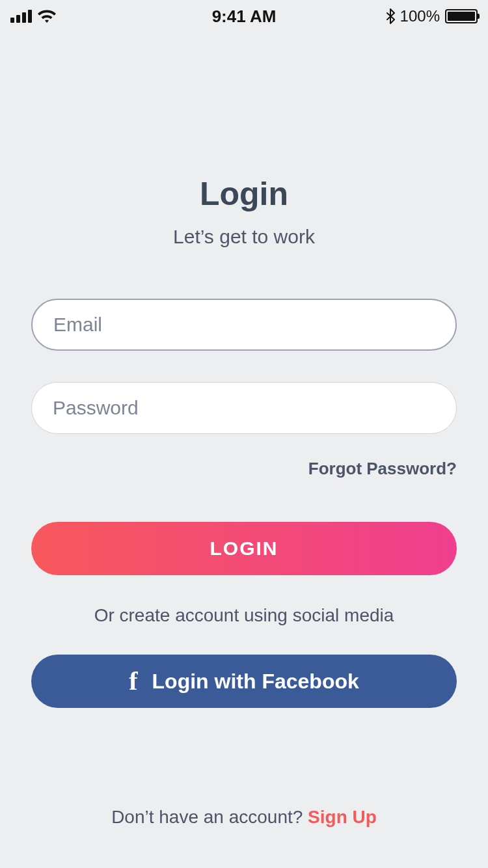 Image resolution: width=488 pixels, height=868 pixels. What do you see at coordinates (245, 17) in the screenshot?
I see `status-time: 9:41 AM` at bounding box center [245, 17].